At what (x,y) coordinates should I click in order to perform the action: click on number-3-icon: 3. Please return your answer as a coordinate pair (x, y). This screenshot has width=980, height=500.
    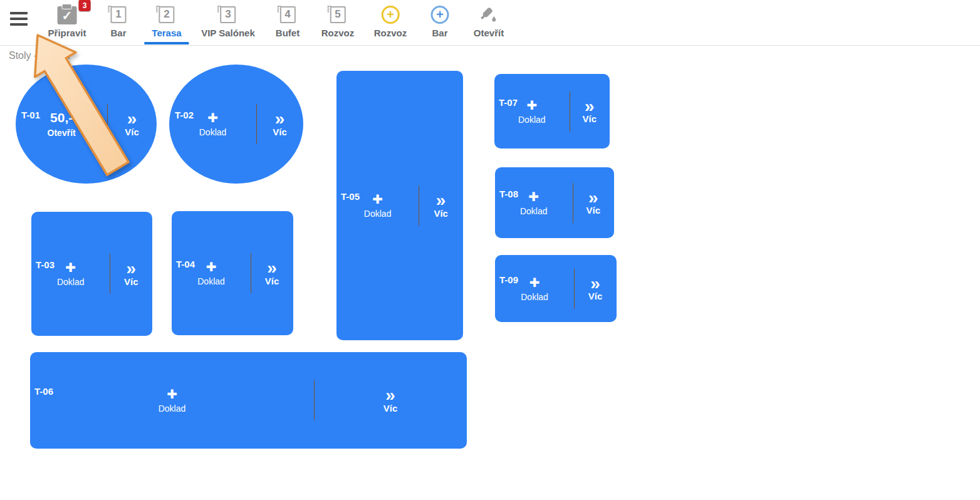
    Looking at the image, I should click on (228, 15).